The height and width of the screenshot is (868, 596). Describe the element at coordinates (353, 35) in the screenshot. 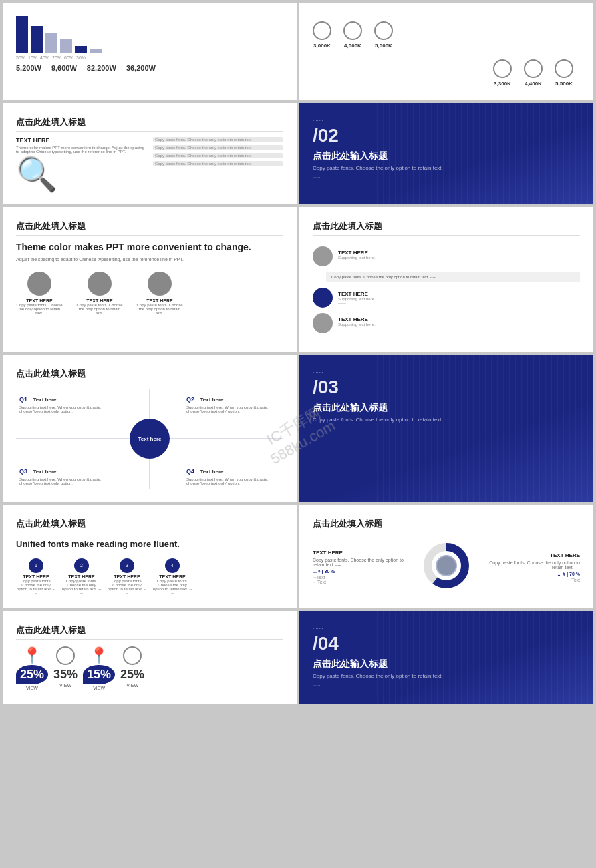

I see `circle-top-2: 4,000K` at that location.